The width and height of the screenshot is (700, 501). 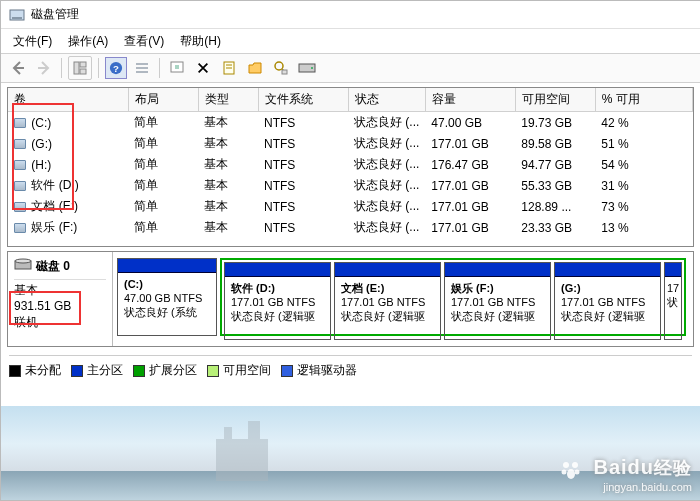 I want to click on disk-status: 联机, so click(x=60, y=322).